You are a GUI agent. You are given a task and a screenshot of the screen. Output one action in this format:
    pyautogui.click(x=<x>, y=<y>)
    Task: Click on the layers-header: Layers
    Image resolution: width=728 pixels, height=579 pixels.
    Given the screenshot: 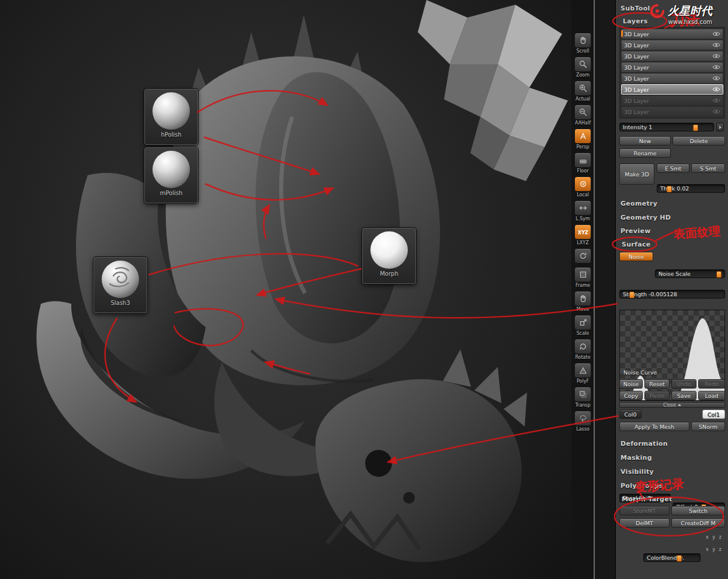 What is the action you would take?
    pyautogui.click(x=636, y=21)
    